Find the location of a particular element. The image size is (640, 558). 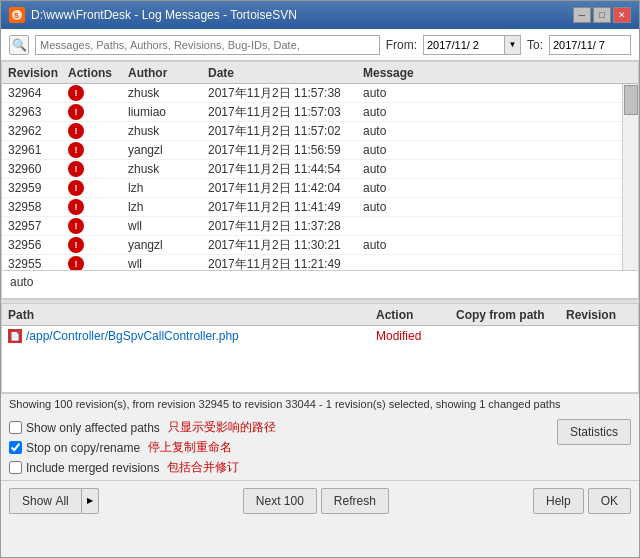

app-icon: S is located at coordinates (17, 15).